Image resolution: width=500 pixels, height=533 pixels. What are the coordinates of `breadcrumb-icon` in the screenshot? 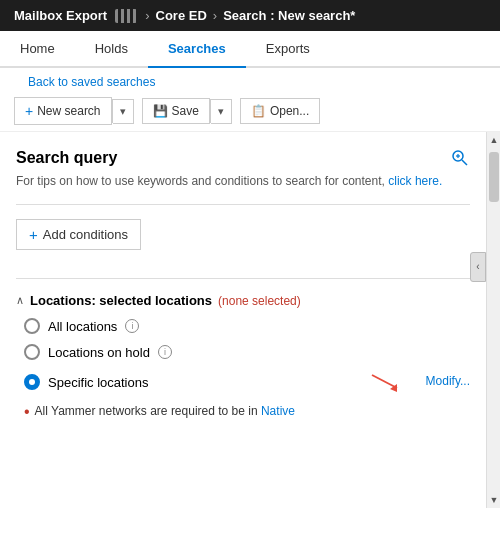 It's located at (126, 16).